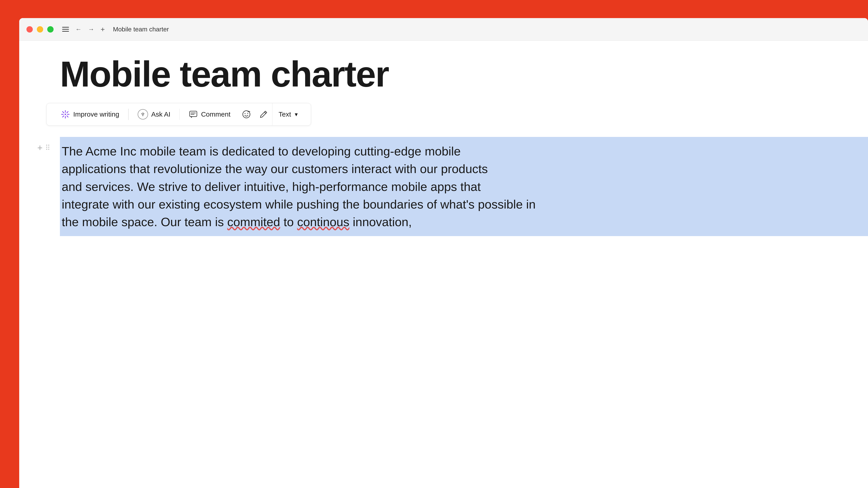 The image size is (868, 488). What do you see at coordinates (193, 115) in the screenshot?
I see `comment-icon` at bounding box center [193, 115].